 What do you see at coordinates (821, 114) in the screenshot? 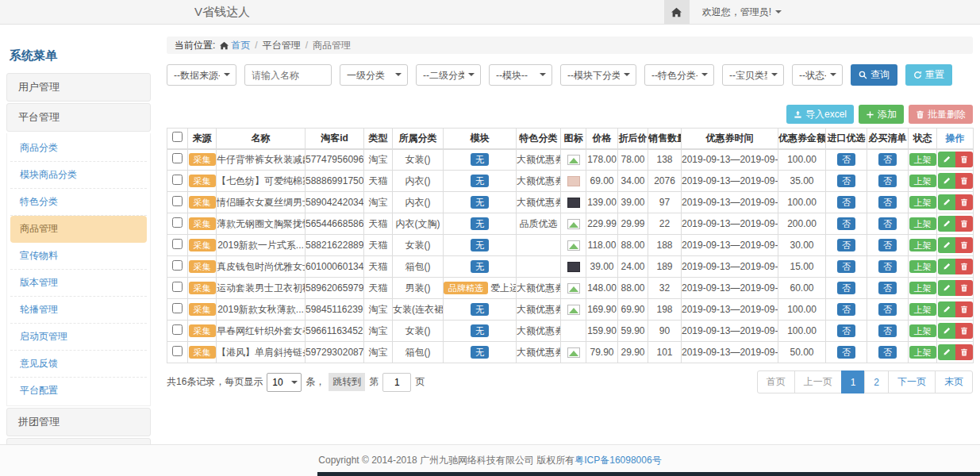
I see `import-excel-button: 导入excel` at bounding box center [821, 114].